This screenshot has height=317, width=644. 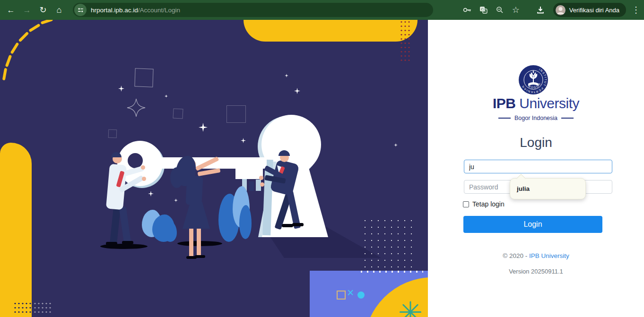 I want to click on url-text: hrportal.ipb.ac.id/Account/Login, so click(x=135, y=10).